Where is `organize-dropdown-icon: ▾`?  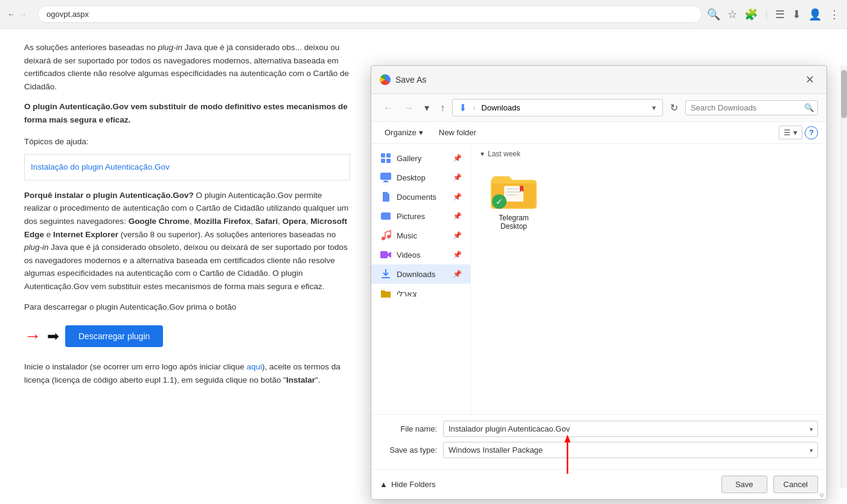 organize-dropdown-icon: ▾ is located at coordinates (421, 133).